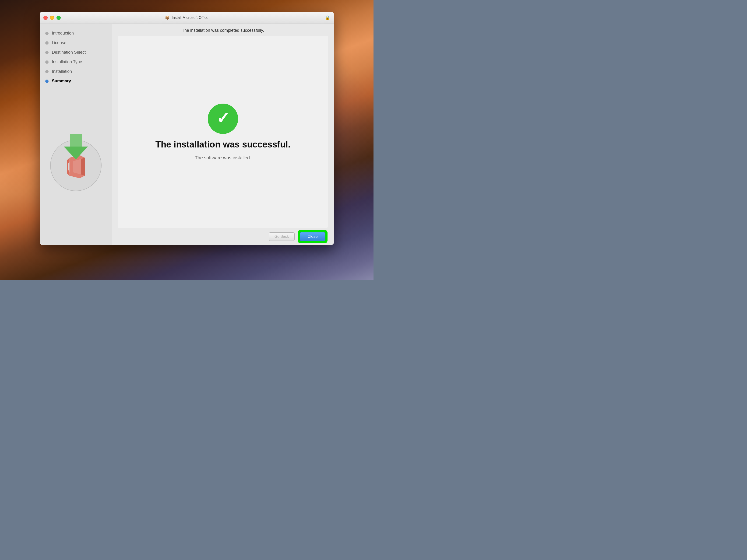  Describe the element at coordinates (168, 18) in the screenshot. I see `title-package-icon: 📦` at that location.